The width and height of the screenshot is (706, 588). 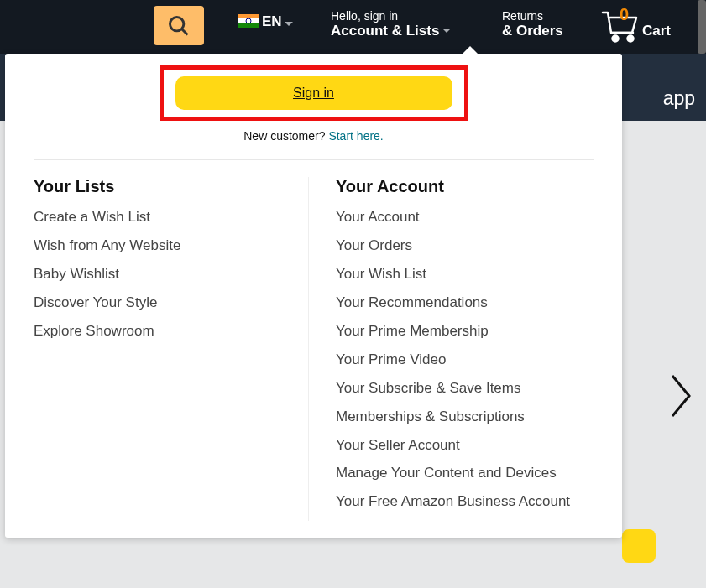 What do you see at coordinates (314, 136) in the screenshot?
I see `new-customer-text: New customer? Start here.` at bounding box center [314, 136].